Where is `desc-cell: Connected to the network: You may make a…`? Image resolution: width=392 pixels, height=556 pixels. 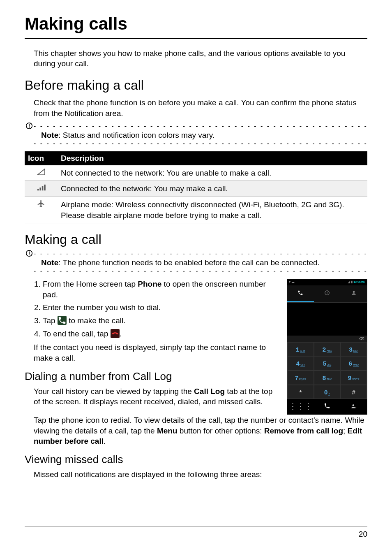
desc-cell: Connected to the network: You may make a… is located at coordinates (212, 189).